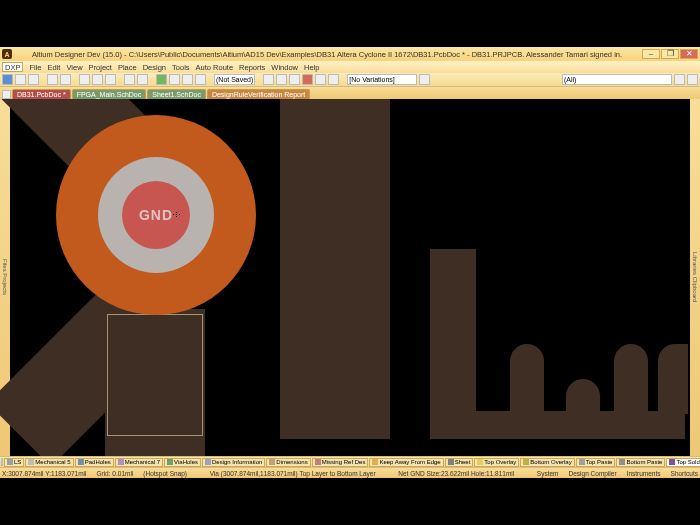  What do you see at coordinates (692, 80) in the screenshot?
I see `clear-icon` at bounding box center [692, 80].